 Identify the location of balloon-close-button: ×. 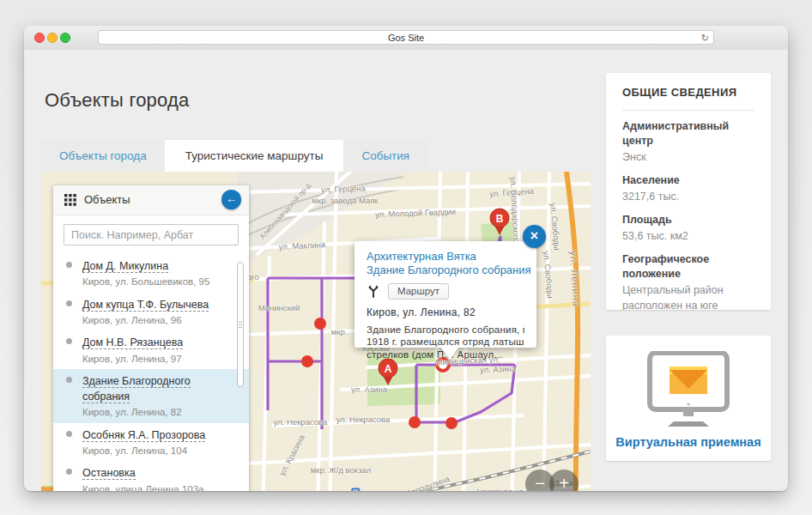
(534, 237).